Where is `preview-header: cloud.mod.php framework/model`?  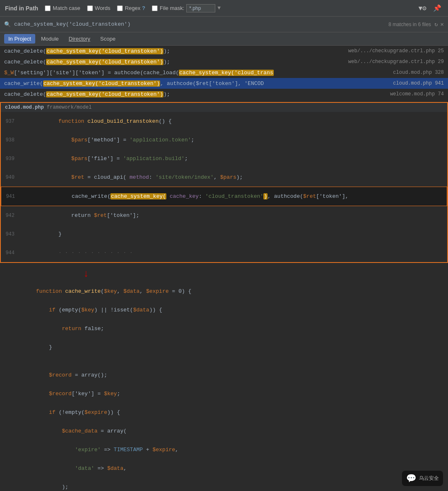
preview-header: cloud.mod.php framework/model is located at coordinates (224, 107).